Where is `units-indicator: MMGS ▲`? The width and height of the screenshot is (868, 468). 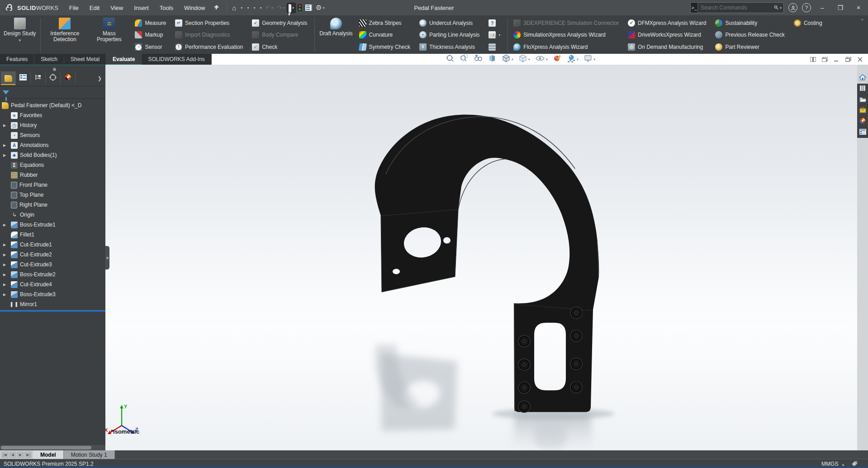
units-indicator: MMGS ▲ is located at coordinates (833, 464).